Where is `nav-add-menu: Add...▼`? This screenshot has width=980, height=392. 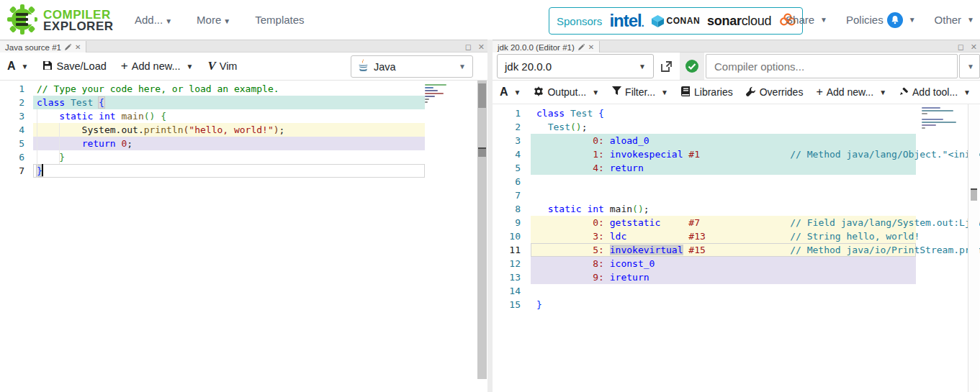 nav-add-menu: Add...▼ is located at coordinates (153, 20).